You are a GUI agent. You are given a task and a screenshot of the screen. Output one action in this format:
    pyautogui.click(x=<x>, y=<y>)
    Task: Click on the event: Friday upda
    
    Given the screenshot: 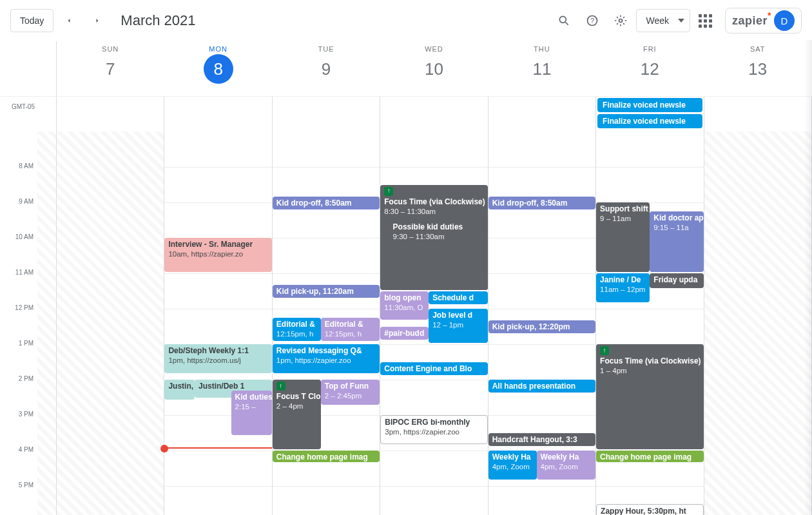 What is the action you would take?
    pyautogui.click(x=677, y=281)
    